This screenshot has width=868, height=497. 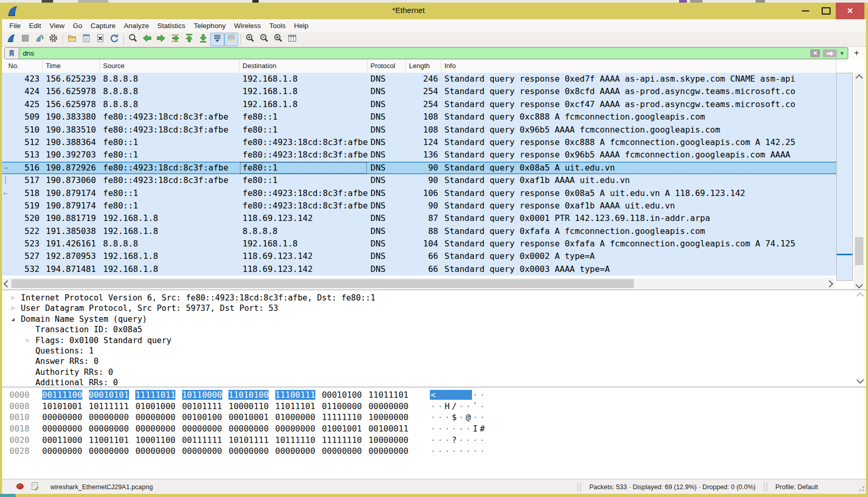 What do you see at coordinates (296, 395) in the screenshot?
I see `byte-group: 11100111` at bounding box center [296, 395].